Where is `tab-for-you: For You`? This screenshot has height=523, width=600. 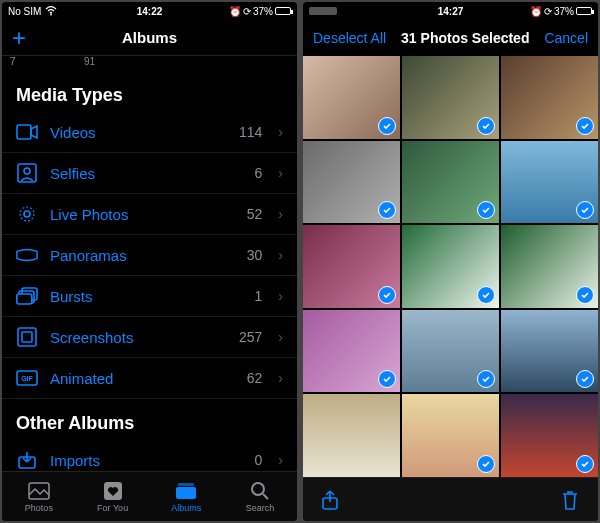
tab-for-you: For You is located at coordinates (113, 496).